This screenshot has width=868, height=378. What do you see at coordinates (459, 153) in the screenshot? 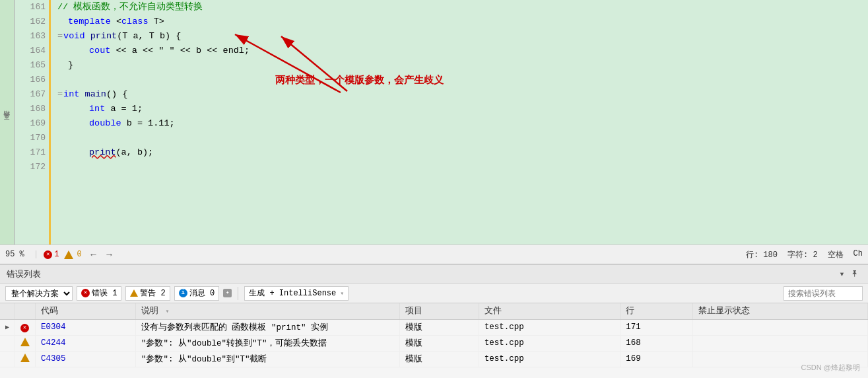
I see `code-line-171: print(a, b);` at bounding box center [459, 153].